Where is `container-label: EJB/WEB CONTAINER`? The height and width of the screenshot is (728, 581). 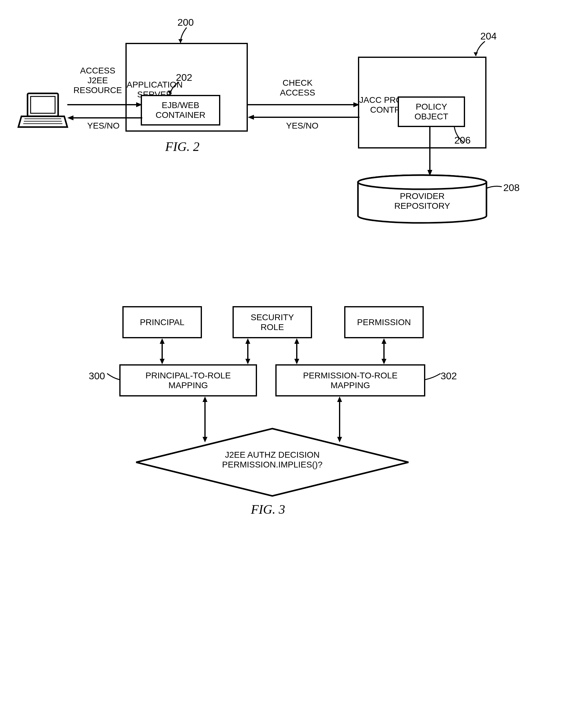
container-label: EJB/WEB CONTAINER is located at coordinates (181, 110).